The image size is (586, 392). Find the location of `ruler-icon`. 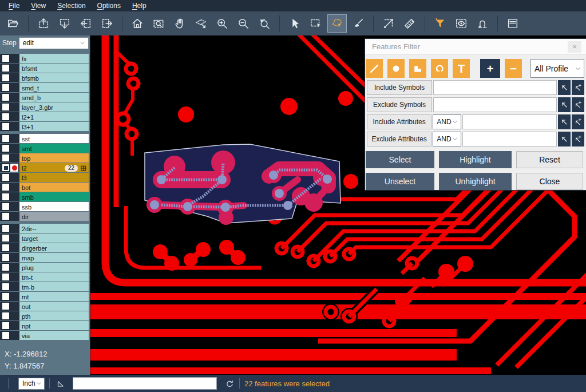

ruler-icon is located at coordinates (410, 23).